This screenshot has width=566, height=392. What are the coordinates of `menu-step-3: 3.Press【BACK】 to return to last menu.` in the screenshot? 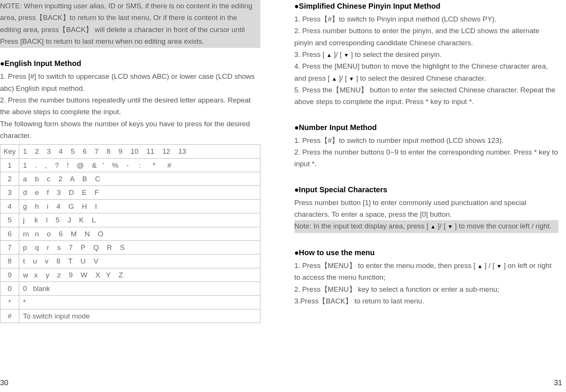 It's located at (427, 301).